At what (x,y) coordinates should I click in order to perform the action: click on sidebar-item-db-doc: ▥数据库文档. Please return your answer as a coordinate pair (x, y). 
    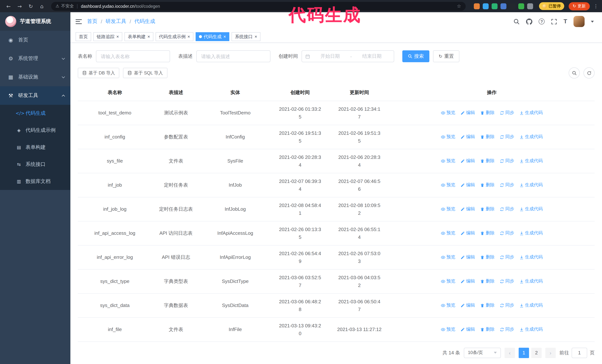
    Looking at the image, I should click on (35, 181).